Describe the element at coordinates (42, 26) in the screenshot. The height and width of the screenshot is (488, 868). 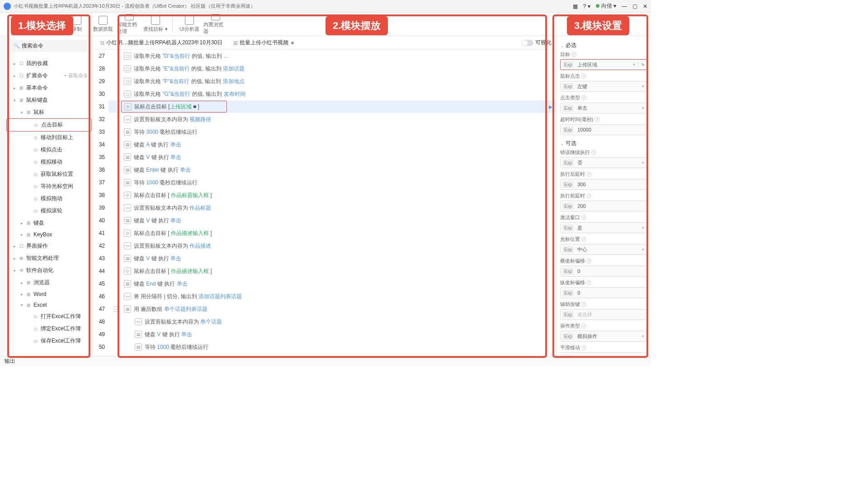
I see `annot-1: 1.模块选择` at that location.